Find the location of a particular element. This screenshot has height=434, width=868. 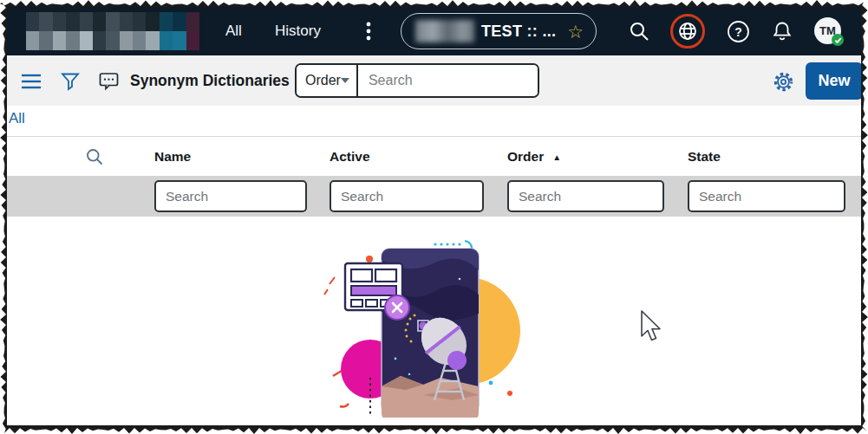

view-tabs-row: All is located at coordinates (434, 121).